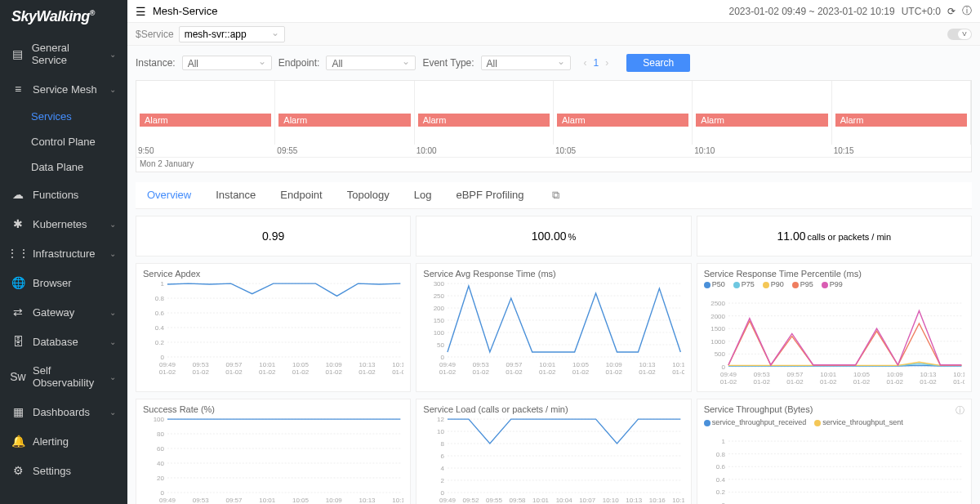  Describe the element at coordinates (140, 11) in the screenshot. I see `menu-icon: ☰` at that location.